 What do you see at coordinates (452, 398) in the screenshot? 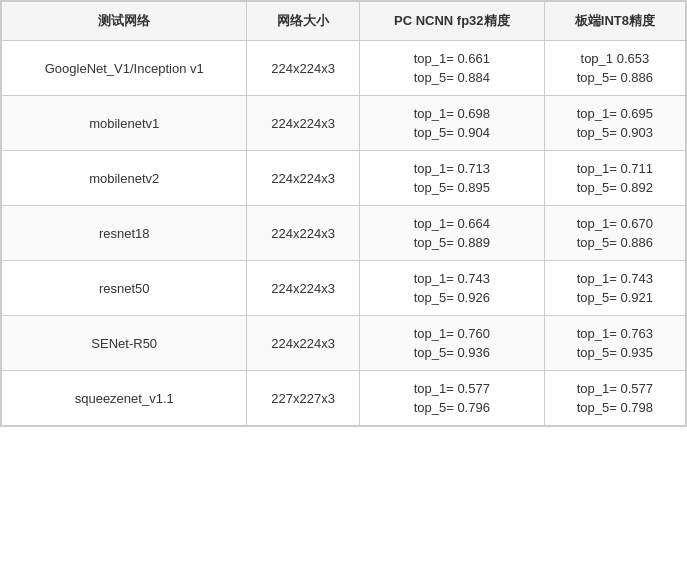
I see `cell-pc-ncnn: top_1= 0.577top_5= 0.796` at bounding box center [452, 398].